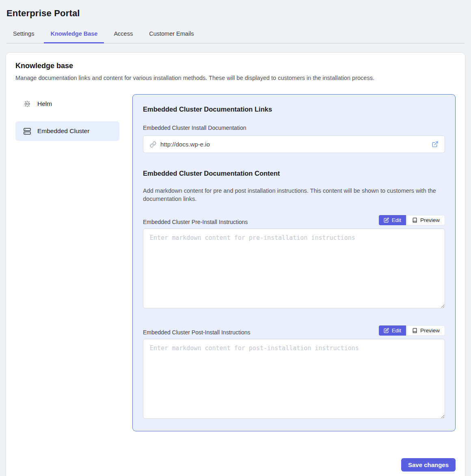 The image size is (471, 476). I want to click on tab-settings: Settings, so click(24, 35).